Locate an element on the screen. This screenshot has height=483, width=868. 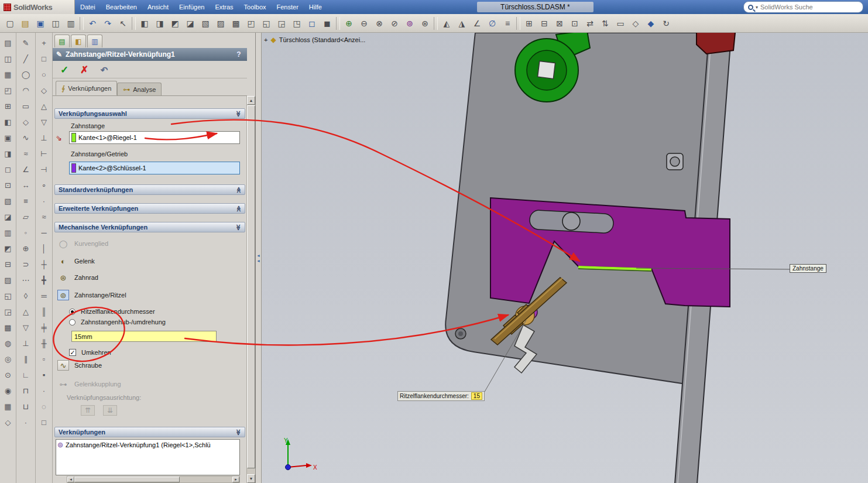
print-icon: ◫ is located at coordinates (56, 23).